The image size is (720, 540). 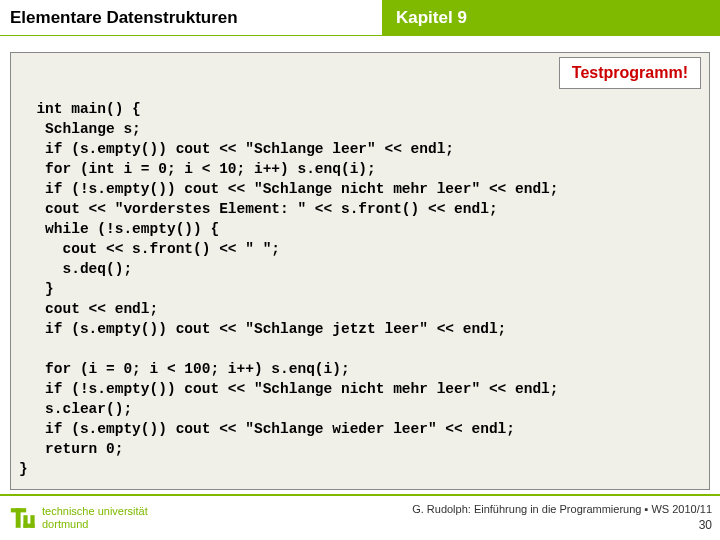 What do you see at coordinates (95, 518) in the screenshot?
I see `university-name: technische universität dortmund` at bounding box center [95, 518].